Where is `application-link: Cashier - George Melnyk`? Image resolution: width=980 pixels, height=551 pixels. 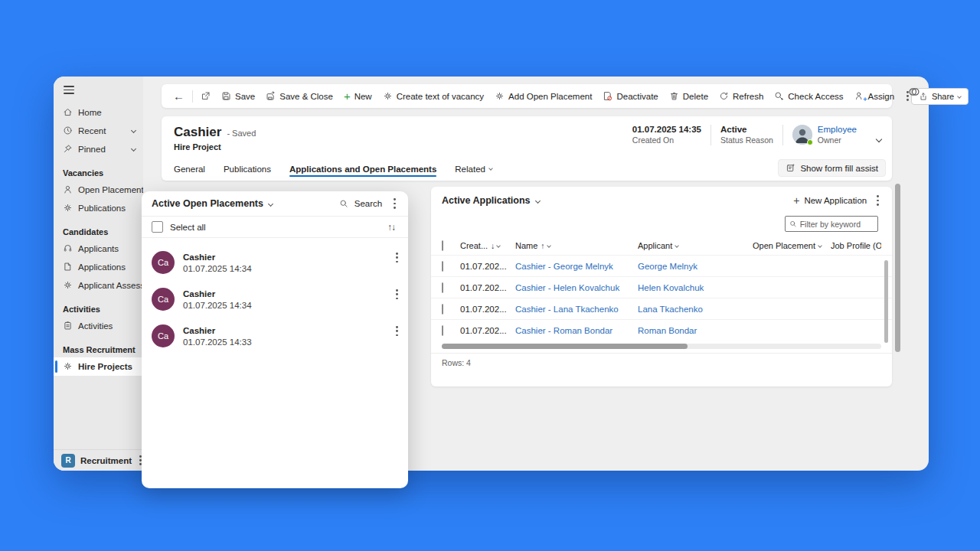
application-link: Cashier - George Melnyk is located at coordinates (564, 266).